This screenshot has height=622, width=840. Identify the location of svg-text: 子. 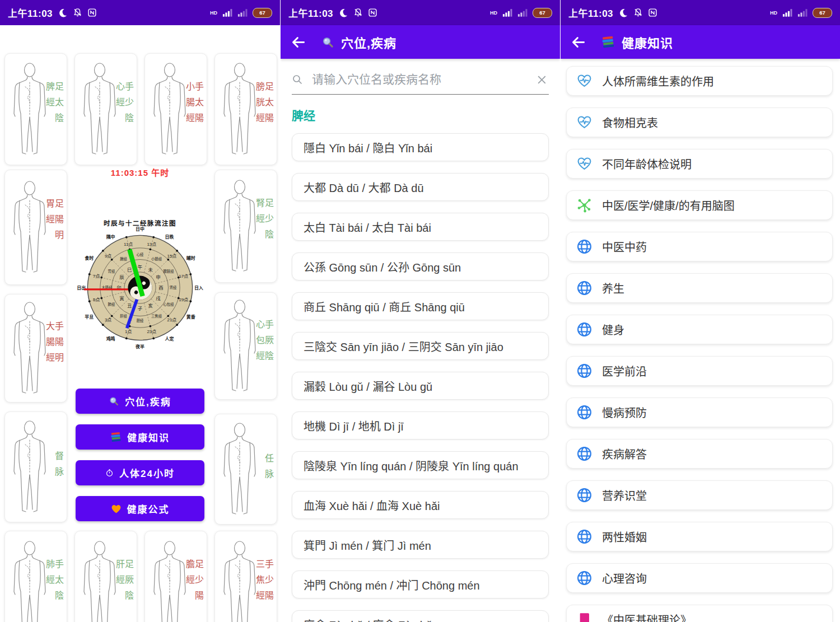
(140, 308).